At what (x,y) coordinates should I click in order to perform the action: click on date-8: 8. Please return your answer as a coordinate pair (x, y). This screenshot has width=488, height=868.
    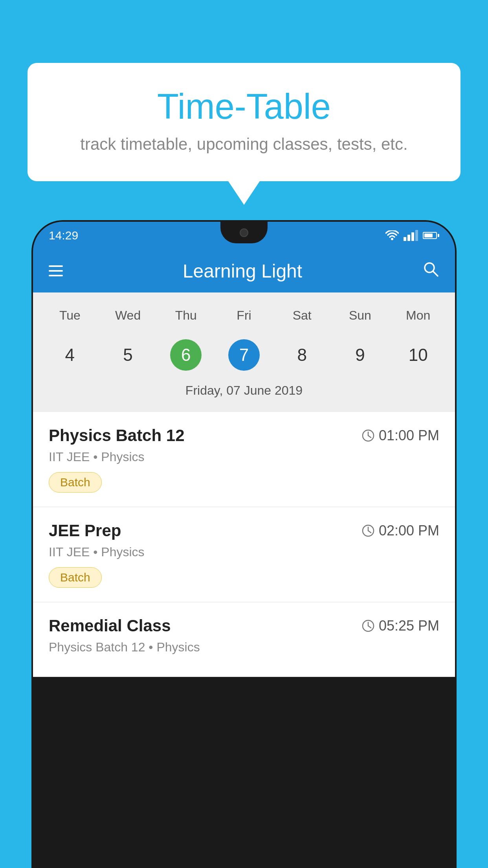
    Looking at the image, I should click on (302, 355).